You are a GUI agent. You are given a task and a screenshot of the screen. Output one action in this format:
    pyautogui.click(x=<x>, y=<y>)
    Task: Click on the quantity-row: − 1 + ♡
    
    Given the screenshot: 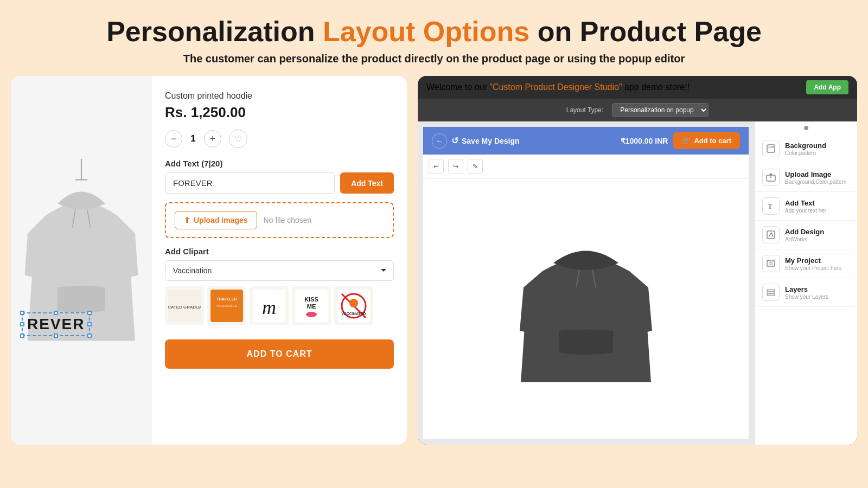 What is the action you would take?
    pyautogui.click(x=279, y=139)
    